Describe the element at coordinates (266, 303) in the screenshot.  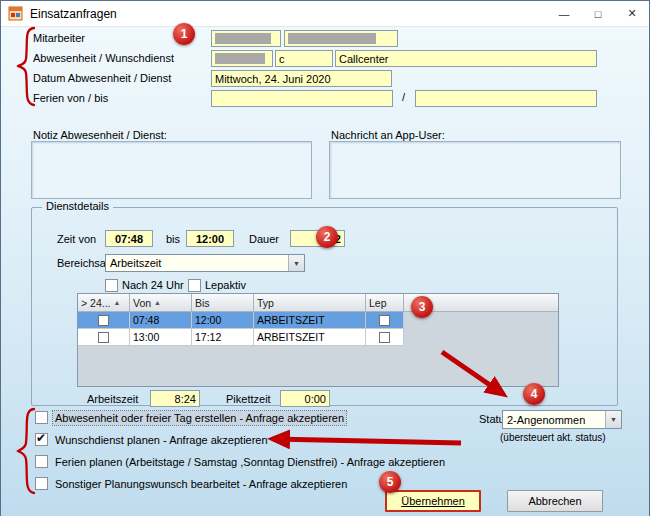
I see `column-label: Typ` at that location.